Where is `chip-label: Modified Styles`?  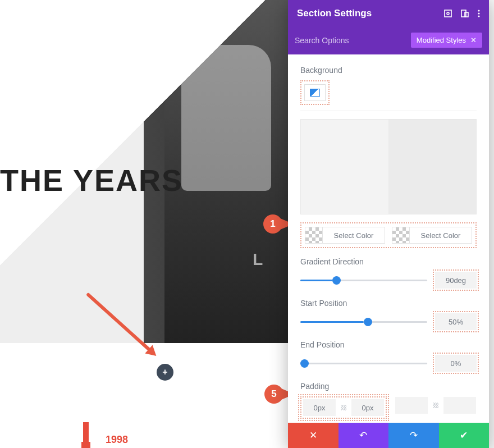 chip-label: Modified Styles is located at coordinates (441, 40).